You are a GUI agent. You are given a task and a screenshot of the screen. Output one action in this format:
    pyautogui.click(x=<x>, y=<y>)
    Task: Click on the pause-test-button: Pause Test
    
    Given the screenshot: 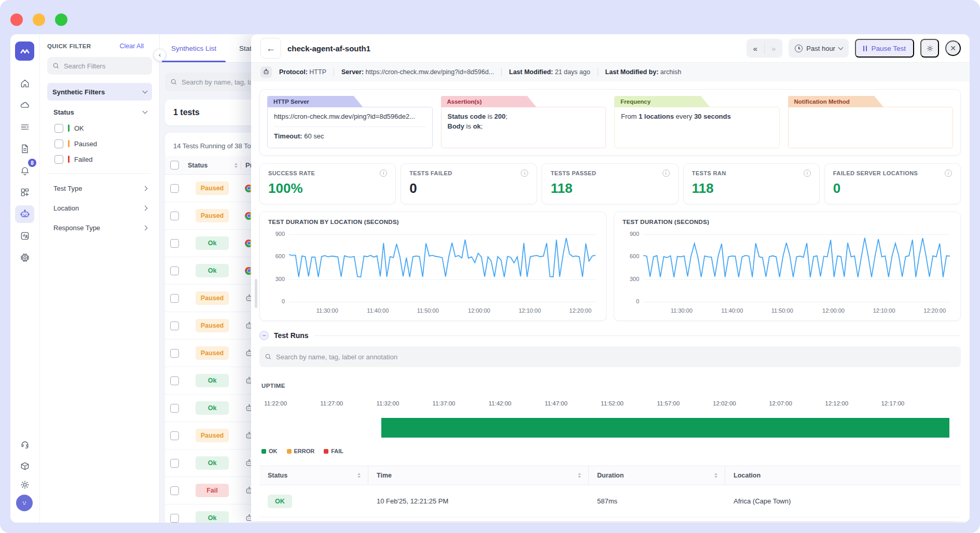 What is the action you would take?
    pyautogui.click(x=885, y=48)
    